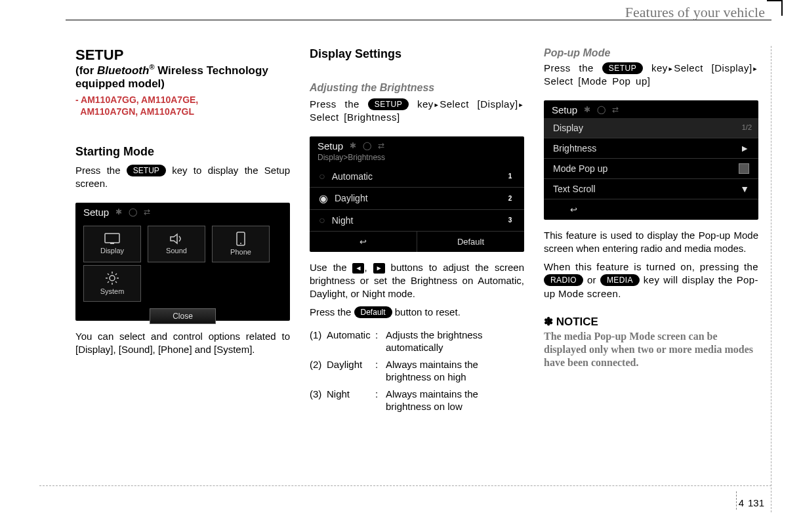 This screenshot has height=532, width=801. I want to click on legend-term-1: Automatic, so click(350, 341).